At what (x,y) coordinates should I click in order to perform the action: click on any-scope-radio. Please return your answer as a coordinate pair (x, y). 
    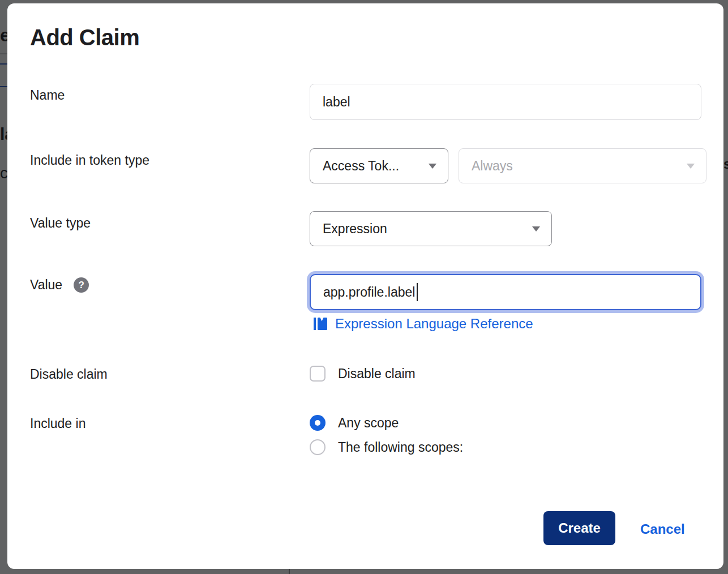
    Looking at the image, I should click on (318, 423).